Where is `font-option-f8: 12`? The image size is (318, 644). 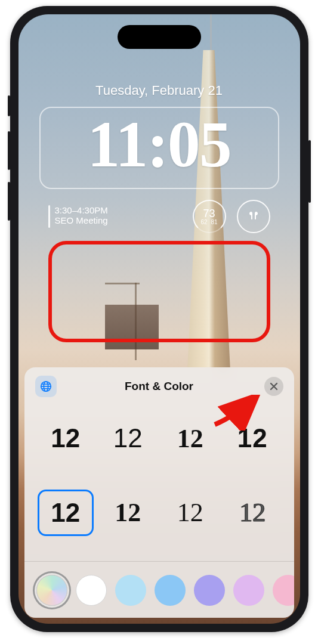 font-option-f8: 12 is located at coordinates (253, 513).